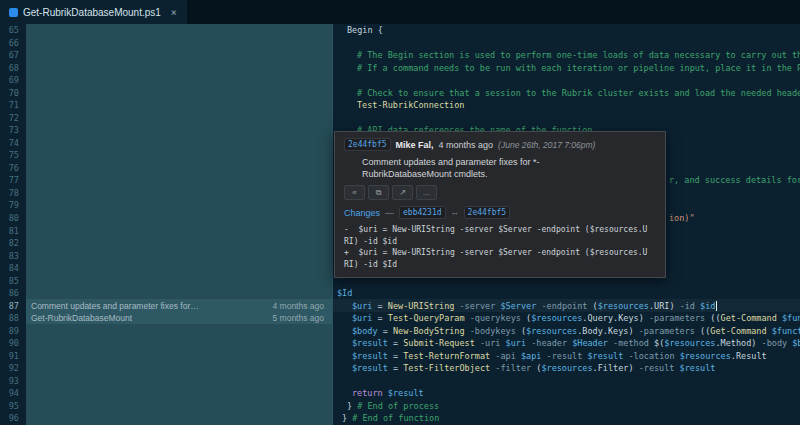 This screenshot has width=800, height=425. I want to click on code-token: -querykeys, so click(496, 318).